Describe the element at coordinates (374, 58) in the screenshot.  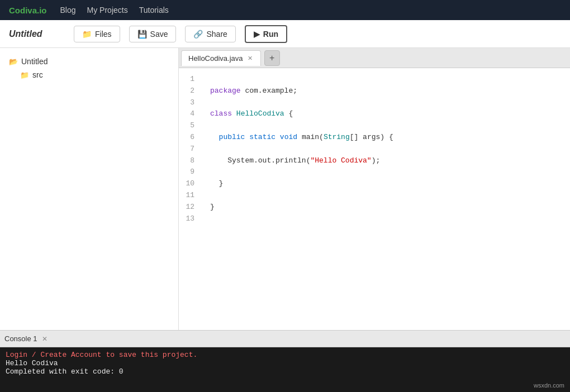
I see `tab-bar: HelloCodiva.java ✕ +` at that location.